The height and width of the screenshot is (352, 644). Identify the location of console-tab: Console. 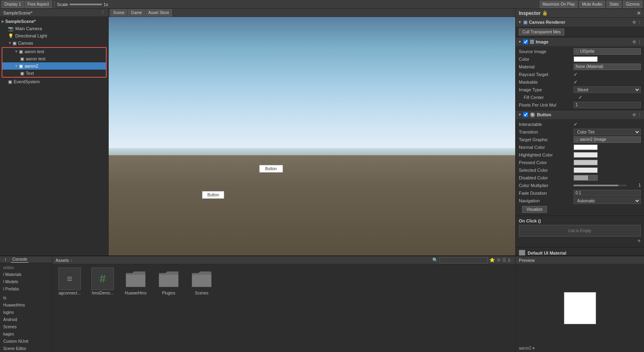
(20, 259).